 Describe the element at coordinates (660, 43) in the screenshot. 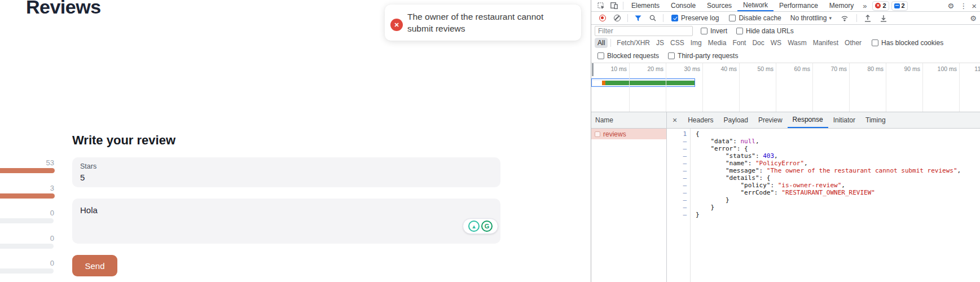

I see `filter-chip-js: JS` at that location.